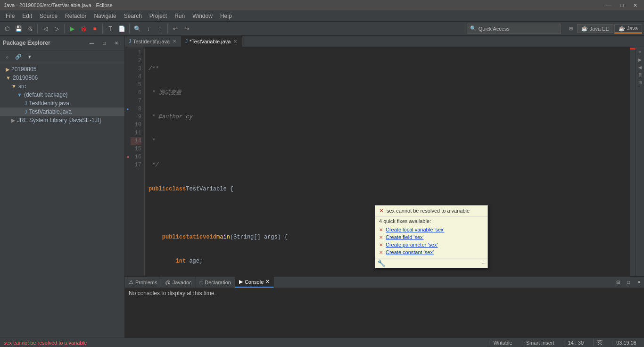 The image size is (644, 347). What do you see at coordinates (136, 77) in the screenshot?
I see `line-num-4: 4` at bounding box center [136, 77].